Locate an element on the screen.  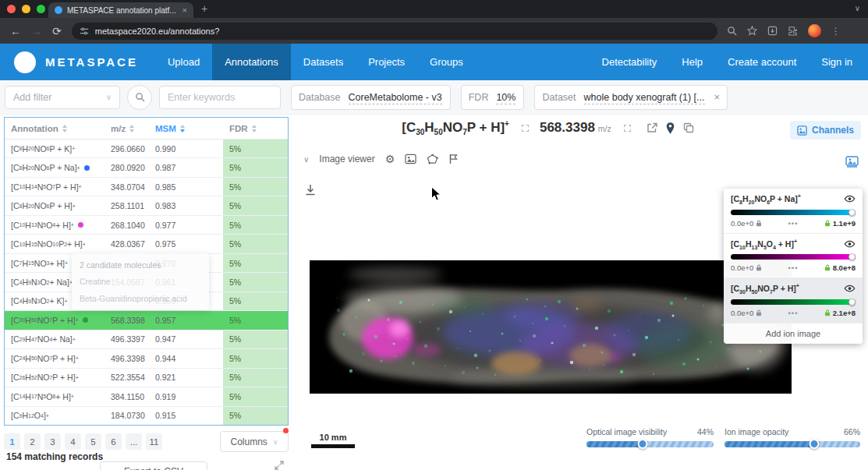
channel-card: [C30H50NO7P + H]+ 0.0e+0 ••• 2.1e+8 is located at coordinates (793, 301).